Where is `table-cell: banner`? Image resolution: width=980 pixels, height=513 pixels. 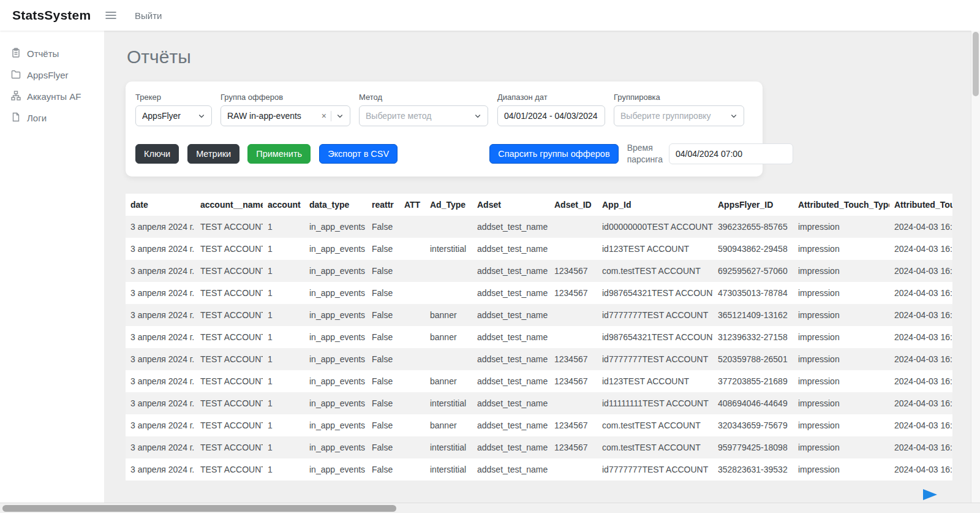
table-cell: banner is located at coordinates (448, 381).